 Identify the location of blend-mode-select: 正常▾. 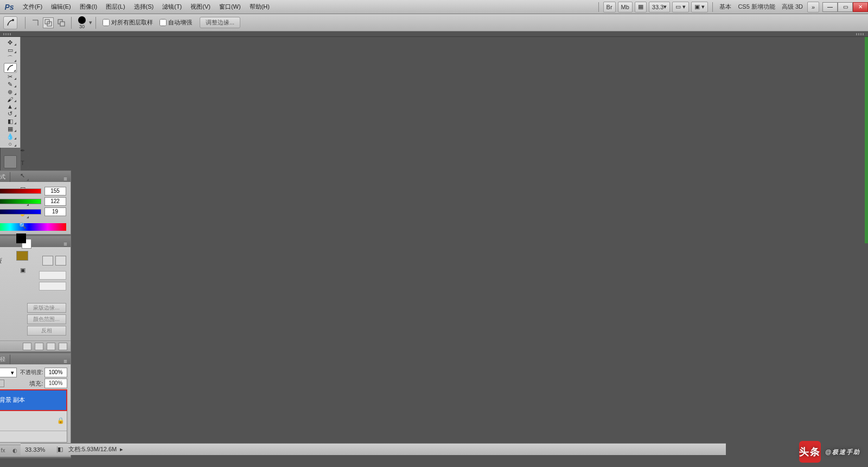
(9, 373).